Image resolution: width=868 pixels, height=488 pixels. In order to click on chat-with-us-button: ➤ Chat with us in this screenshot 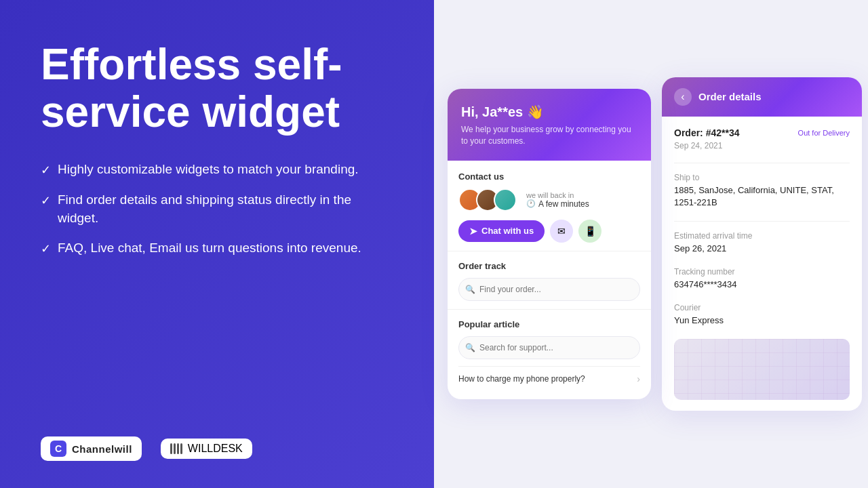, I will do `click(502, 231)`.